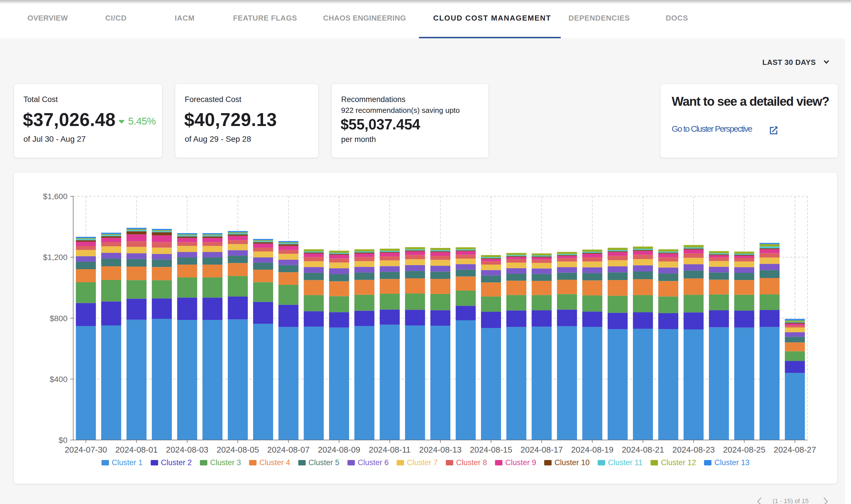  What do you see at coordinates (795, 450) in the screenshot?
I see `svg-text: 2024-08-27` at bounding box center [795, 450].